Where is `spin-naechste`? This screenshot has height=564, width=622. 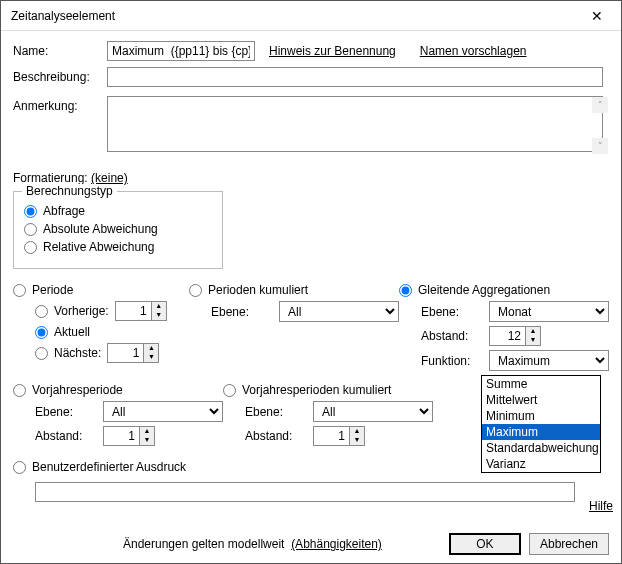 spin-naechste is located at coordinates (125, 353).